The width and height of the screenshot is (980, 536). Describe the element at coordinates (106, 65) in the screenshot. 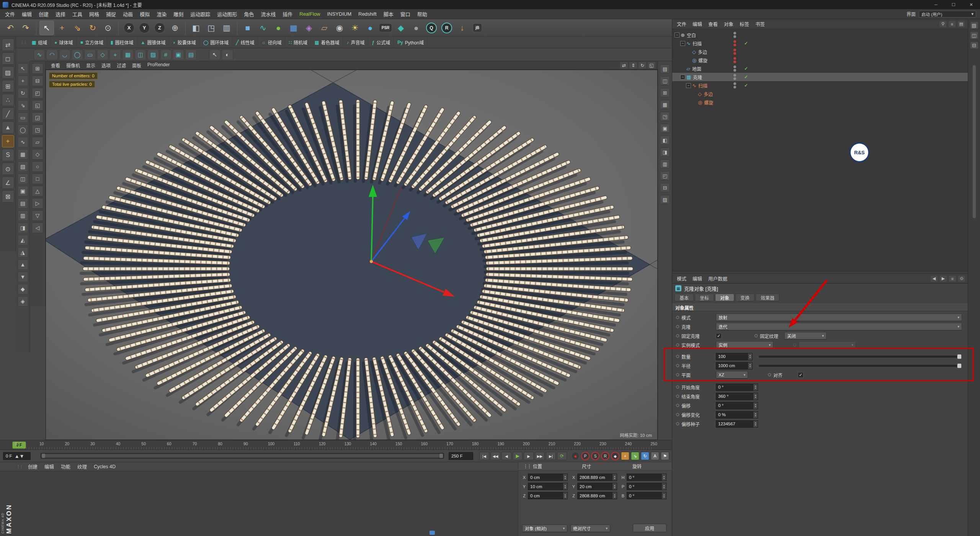

I see `viewport-menu-options: 选项` at that location.